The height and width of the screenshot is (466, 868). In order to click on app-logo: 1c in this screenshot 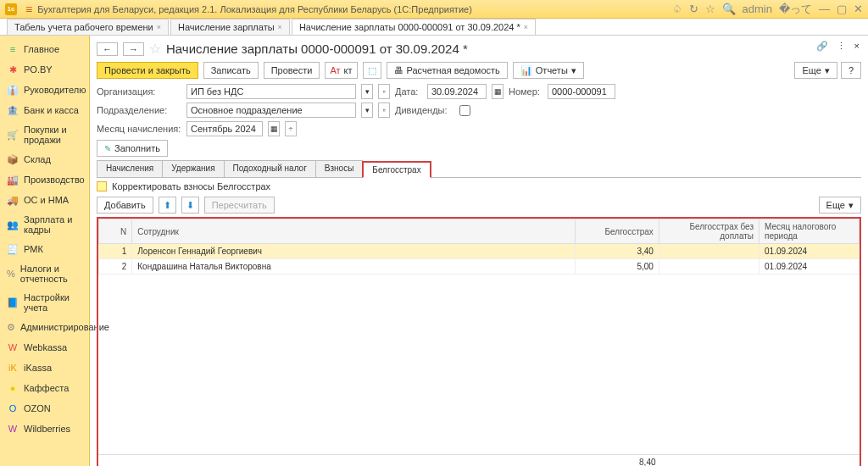, I will do `click(11, 9)`.